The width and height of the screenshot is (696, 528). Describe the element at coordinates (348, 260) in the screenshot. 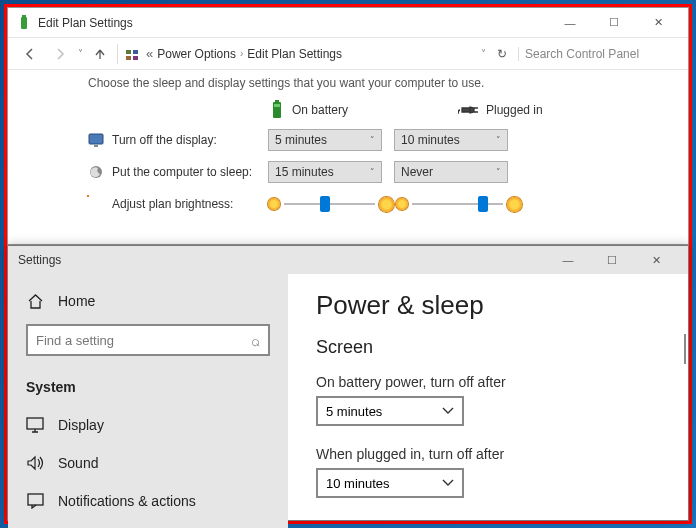

I see `settings-titlebar: Settings — ☐ ✕` at that location.